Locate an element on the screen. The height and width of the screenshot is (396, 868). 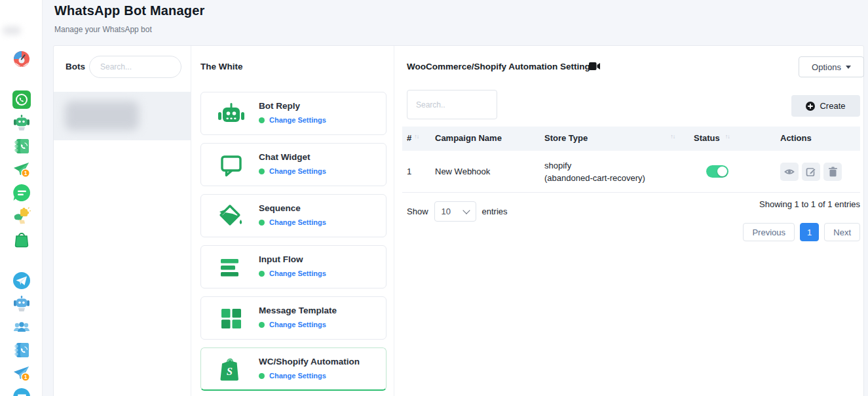
blurred-logo is located at coordinates (12, 30).